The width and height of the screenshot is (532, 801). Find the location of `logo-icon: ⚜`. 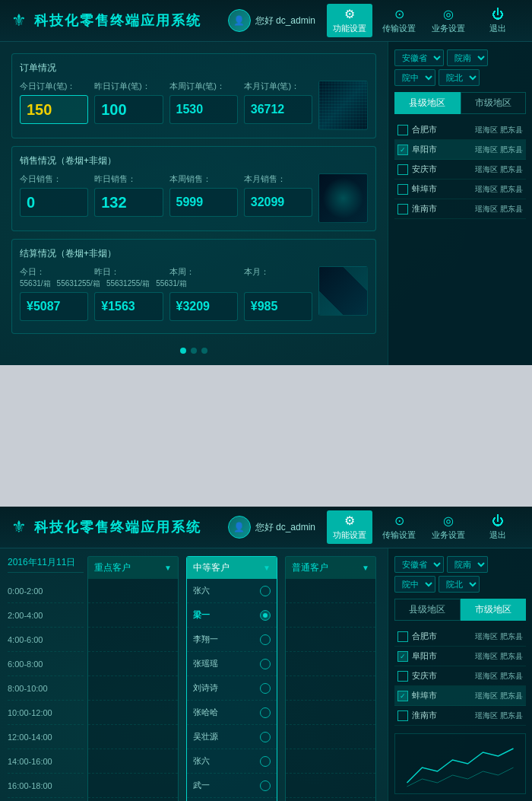

logo-icon: ⚜ is located at coordinates (19, 21).